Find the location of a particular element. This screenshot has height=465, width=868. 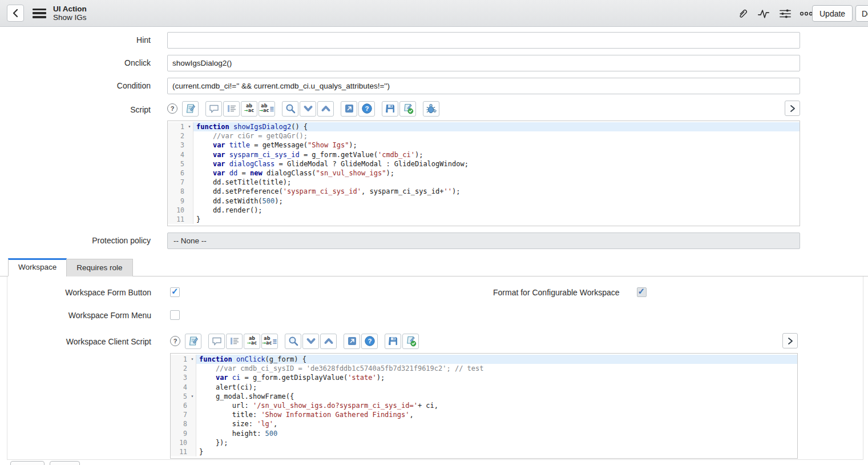

code-text: dd.setWidth(500); is located at coordinates (496, 201).